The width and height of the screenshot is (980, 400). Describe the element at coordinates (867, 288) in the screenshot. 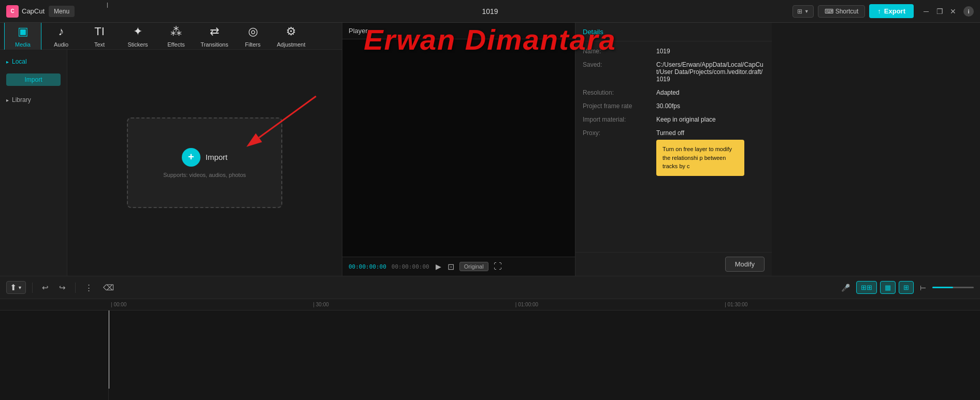

I see `link-clips-button: ⊞⊞` at that location.